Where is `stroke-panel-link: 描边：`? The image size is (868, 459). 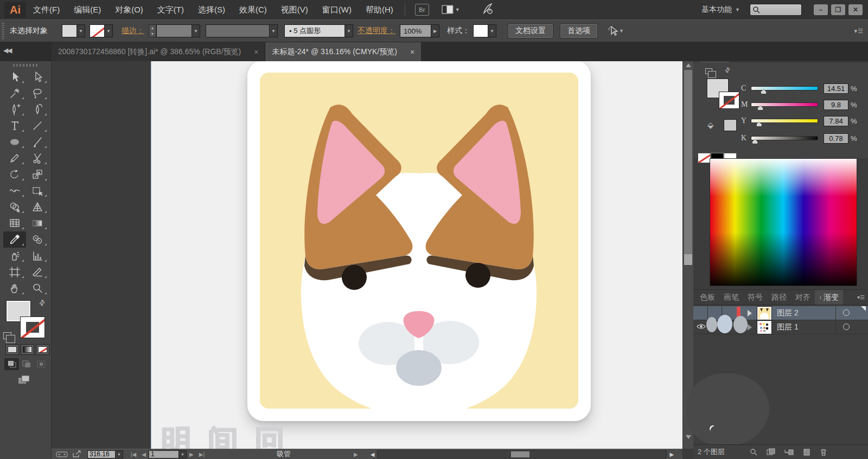 stroke-panel-link: 描边： is located at coordinates (133, 31).